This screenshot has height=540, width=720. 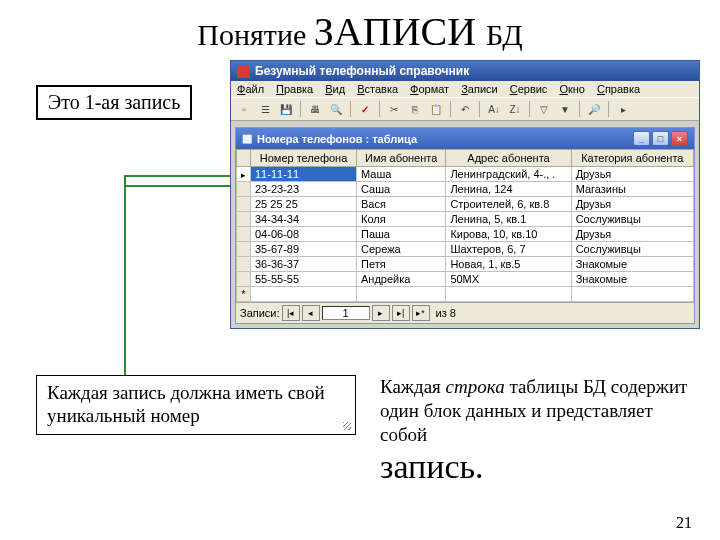 I want to click on menu-item: Сервис, so click(x=529, y=89).